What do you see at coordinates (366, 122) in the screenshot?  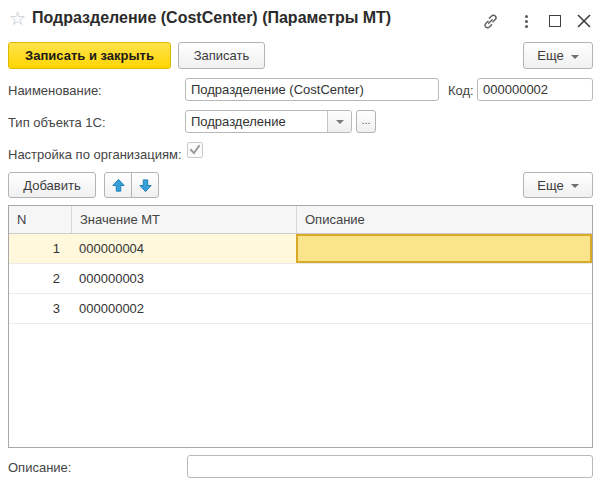 I see `object-type-choose-button: ...` at bounding box center [366, 122].